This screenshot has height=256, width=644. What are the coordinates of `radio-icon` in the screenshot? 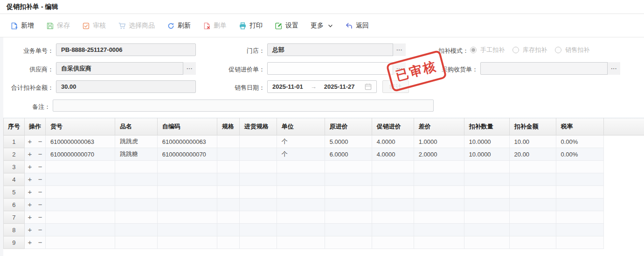 It's located at (558, 50).